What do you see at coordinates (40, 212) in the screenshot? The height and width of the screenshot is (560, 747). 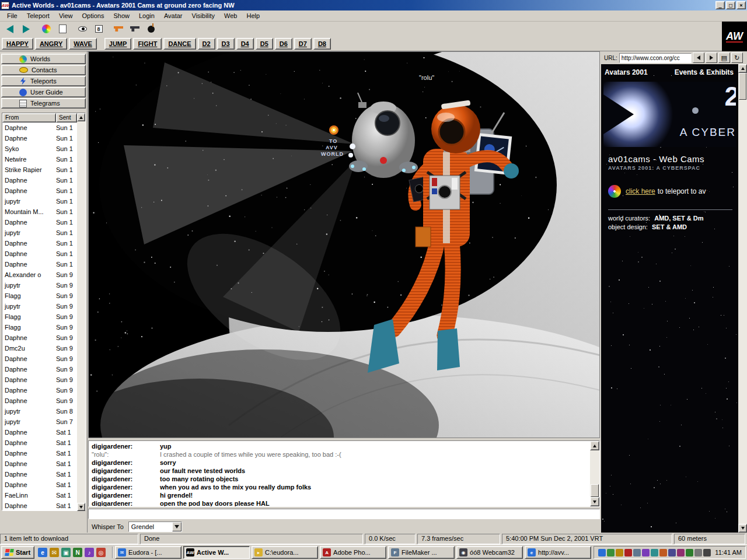 I see `telegram-row: Mountain M...Sun 1` at bounding box center [40, 212].